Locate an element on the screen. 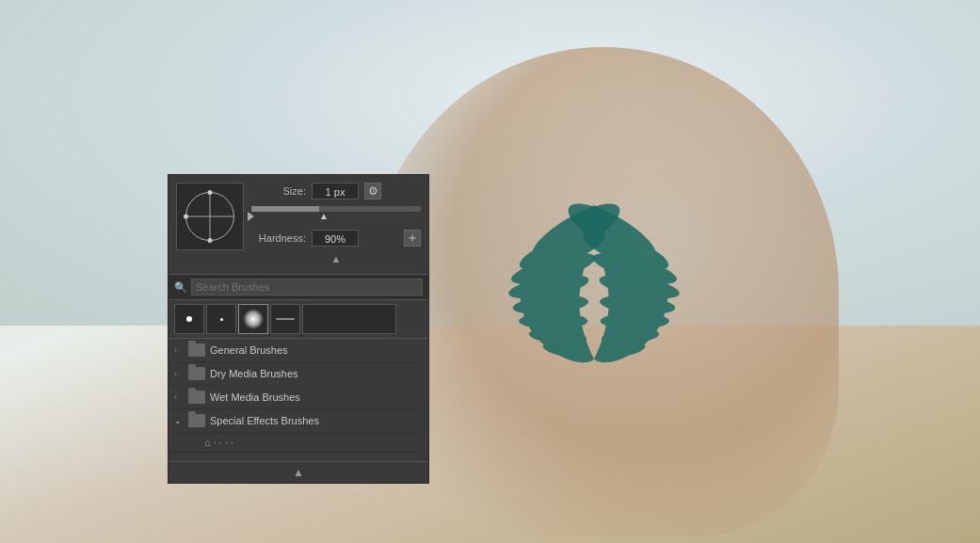  size-slider-arrow: ▲ is located at coordinates (336, 216).